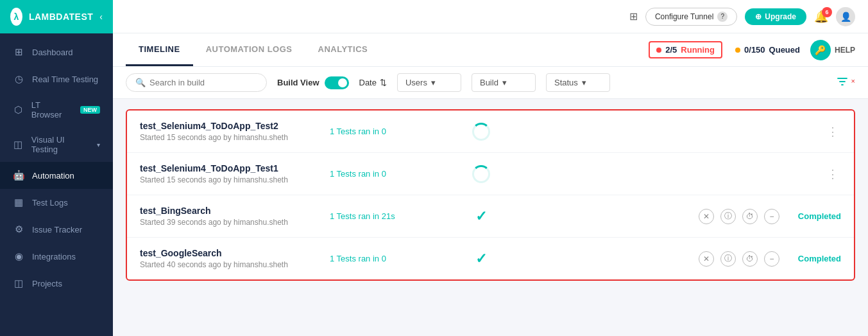  What do you see at coordinates (56, 175) in the screenshot?
I see `sidebar-item-automation: 🤖 Automation` at bounding box center [56, 175].